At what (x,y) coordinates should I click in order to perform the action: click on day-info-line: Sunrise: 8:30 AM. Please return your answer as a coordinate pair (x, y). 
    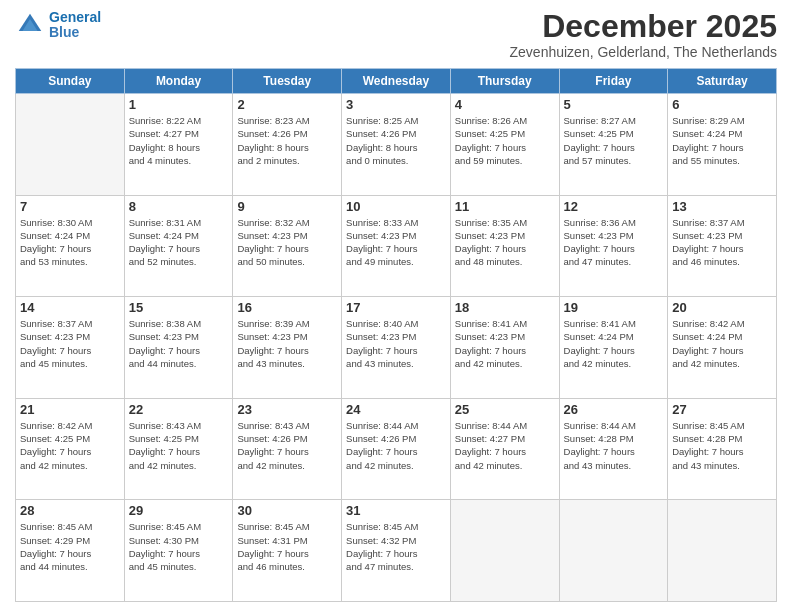
    Looking at the image, I should click on (70, 222).